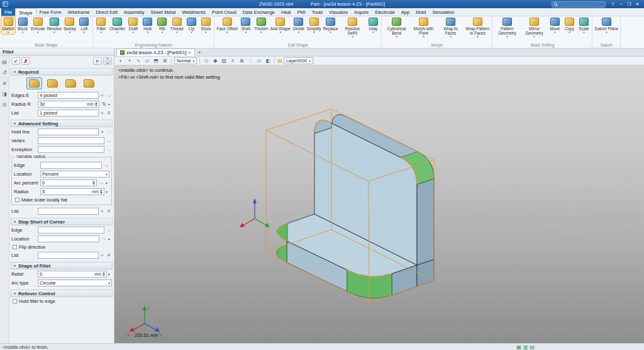 Image resolution: width=644 pixels, height=350 pixels. I want to click on tab-app: App, so click(405, 12).